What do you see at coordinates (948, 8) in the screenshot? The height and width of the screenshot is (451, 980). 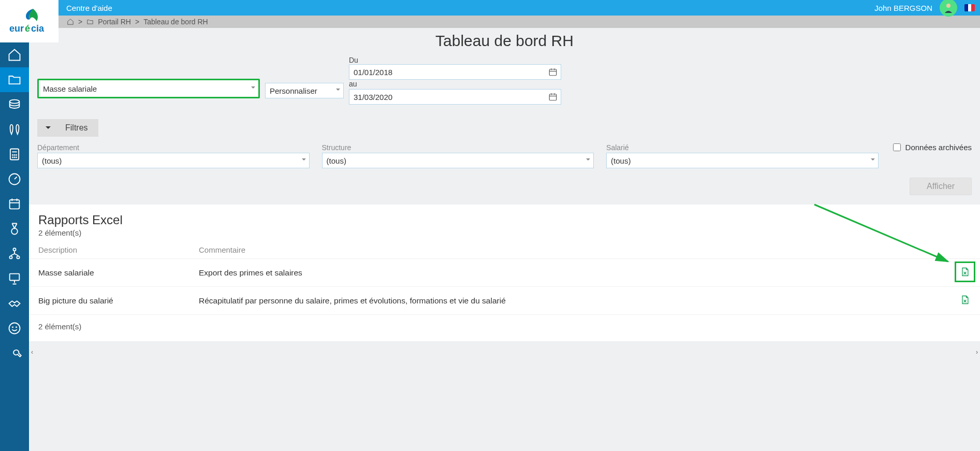 I see `avatar` at bounding box center [948, 8].